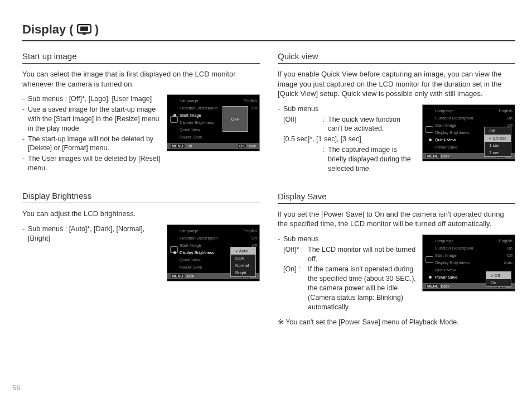 Image resolution: width=532 pixels, height=402 pixels. What do you see at coordinates (141, 214) in the screenshot?
I see `intro-display-brightness: You can adjust the LCD brightness.` at bounding box center [141, 214].